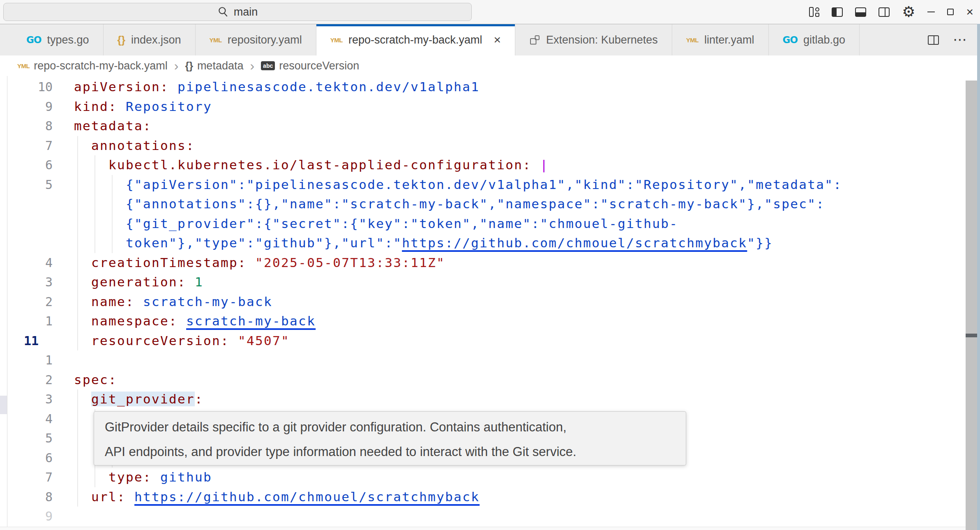 This screenshot has width=980, height=530. Describe the element at coordinates (58, 40) in the screenshot. I see `tab-types-go: GOtypes.go` at that location.